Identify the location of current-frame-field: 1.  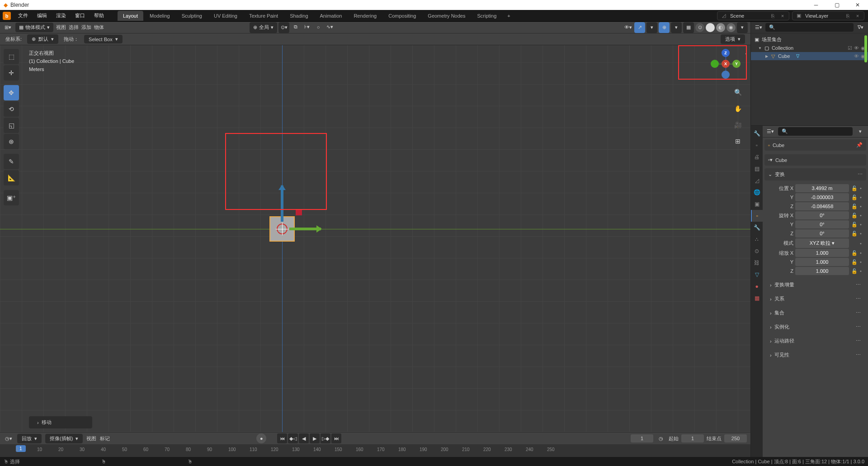
(642, 438).